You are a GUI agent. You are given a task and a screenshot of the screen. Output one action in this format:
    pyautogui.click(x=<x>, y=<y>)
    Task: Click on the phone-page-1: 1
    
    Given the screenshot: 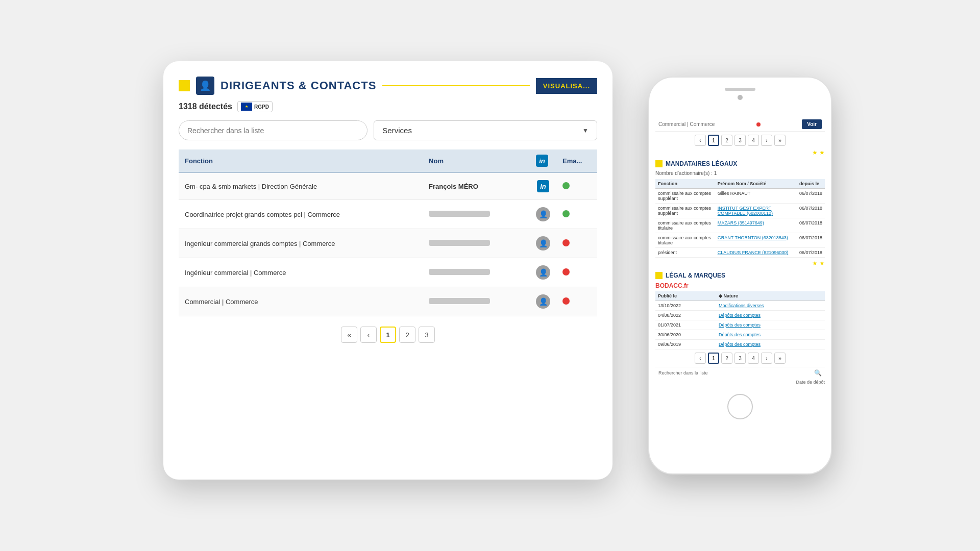 What is the action you would take?
    pyautogui.click(x=714, y=140)
    